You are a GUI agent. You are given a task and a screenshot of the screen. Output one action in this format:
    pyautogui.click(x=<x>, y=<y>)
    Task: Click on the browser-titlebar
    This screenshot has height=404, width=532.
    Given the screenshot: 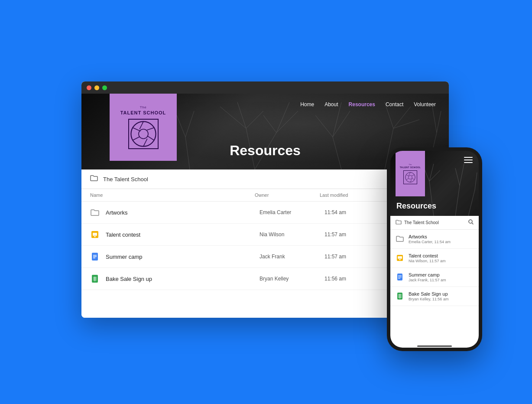 What is the action you would take?
    pyautogui.click(x=265, y=88)
    